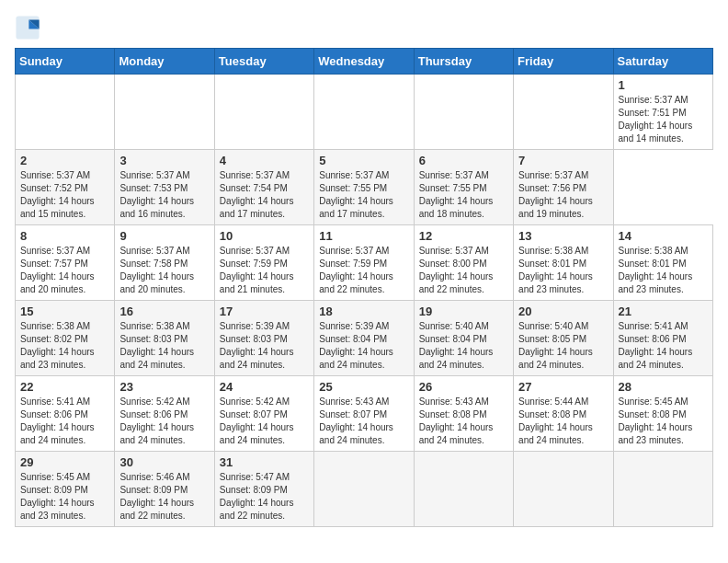 The width and height of the screenshot is (728, 563). Describe the element at coordinates (265, 236) in the screenshot. I see `day-number: 10` at that location.